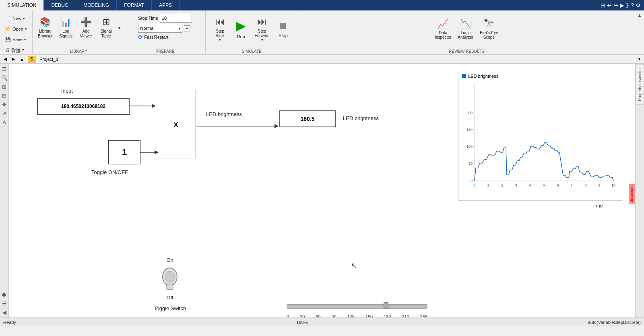  I want to click on logic-analyzer-button: 📉 Logic Analyzer, so click(465, 29).